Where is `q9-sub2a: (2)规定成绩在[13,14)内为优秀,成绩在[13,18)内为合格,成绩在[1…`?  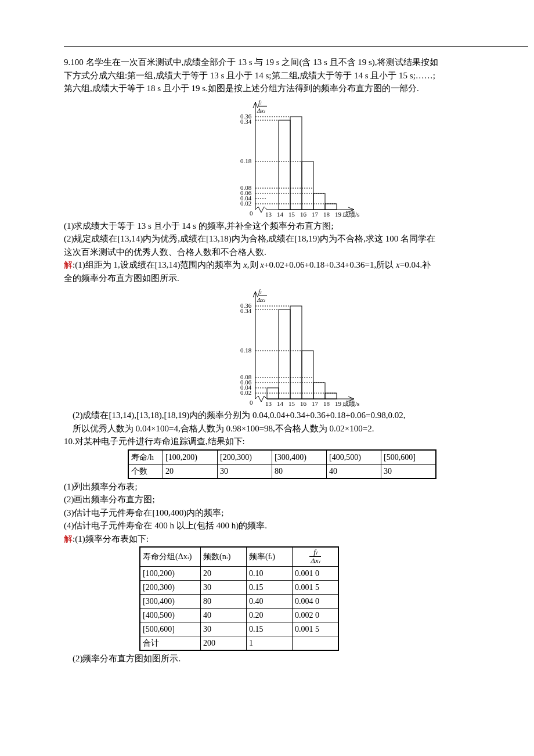
q9-sub2a: (2)规定成绩在[13,14)内为优秀,成绩在[13,18)内为合格,成绩在[1… is located at coordinates (296, 239).